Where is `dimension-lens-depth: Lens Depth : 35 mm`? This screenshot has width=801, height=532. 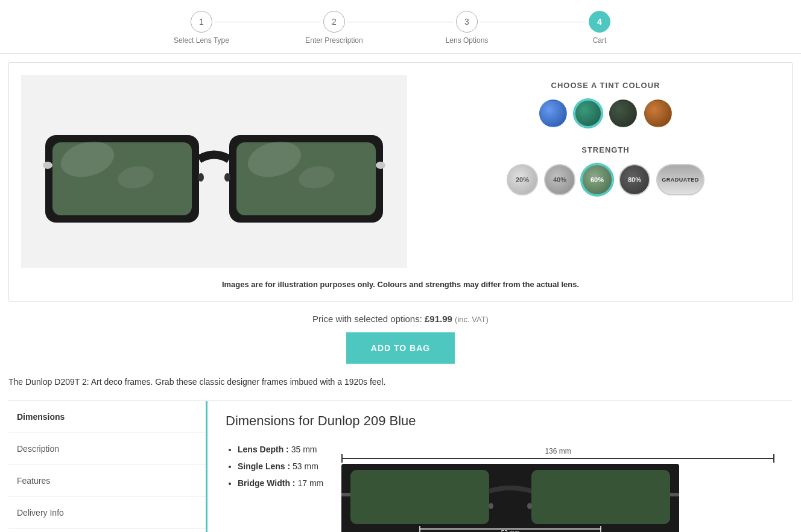 dimension-lens-depth: Lens Depth : 35 mm is located at coordinates (280, 449).